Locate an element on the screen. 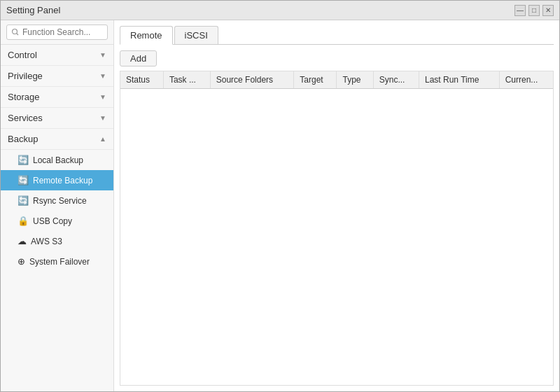  title-bar: Setting Panel — □ ✕ is located at coordinates (280, 10).